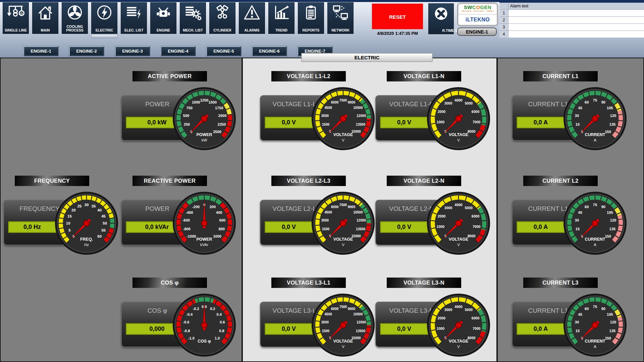 The height and width of the screenshot is (362, 644). I want to click on svg-text: 250, so click(187, 124).